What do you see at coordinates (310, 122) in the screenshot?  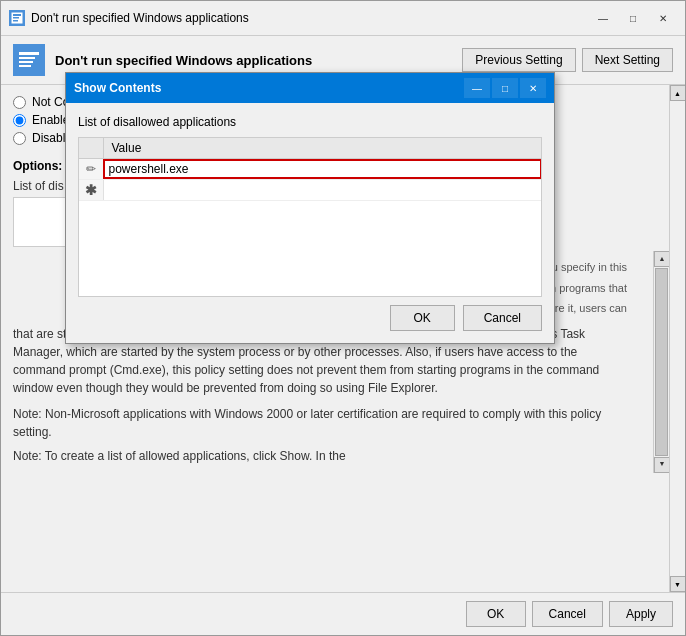 I see `dialog-list-label: List of disallowed applications` at bounding box center [310, 122].